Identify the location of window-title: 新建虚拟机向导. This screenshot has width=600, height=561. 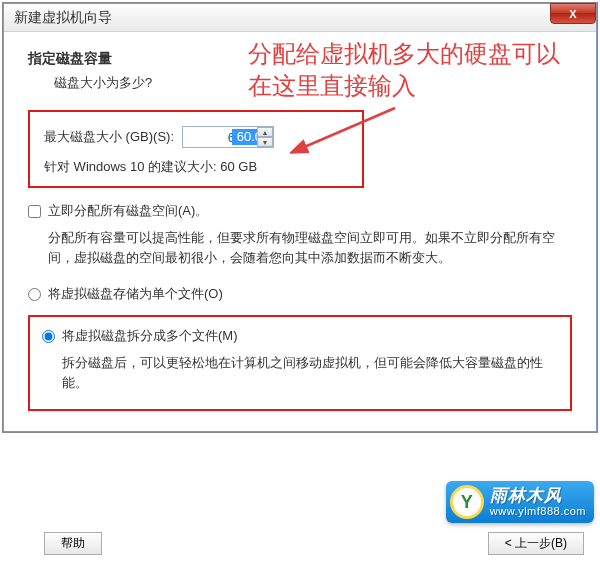
(63, 18).